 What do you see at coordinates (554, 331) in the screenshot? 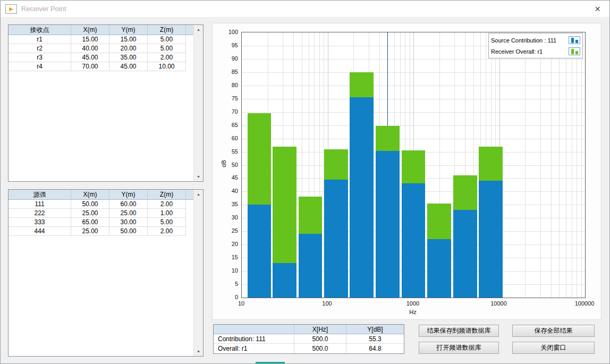
I see `save-all-results-button: 保存全部结果` at bounding box center [554, 331].